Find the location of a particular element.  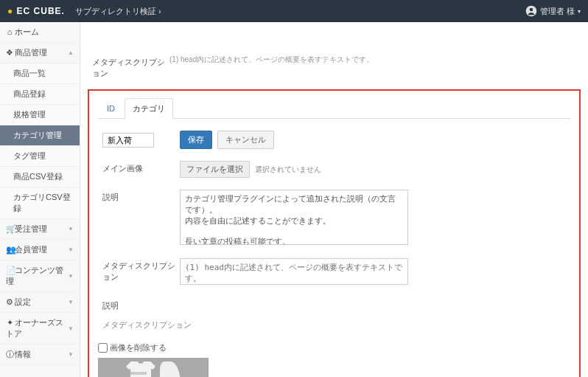

file-status: 選択されていません is located at coordinates (288, 170).